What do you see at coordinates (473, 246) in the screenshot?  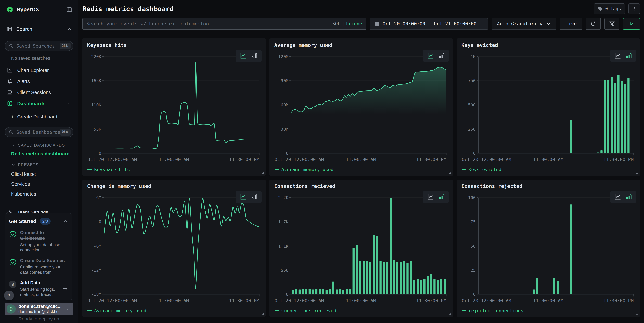 I see `svg-text: 50` at bounding box center [473, 246].